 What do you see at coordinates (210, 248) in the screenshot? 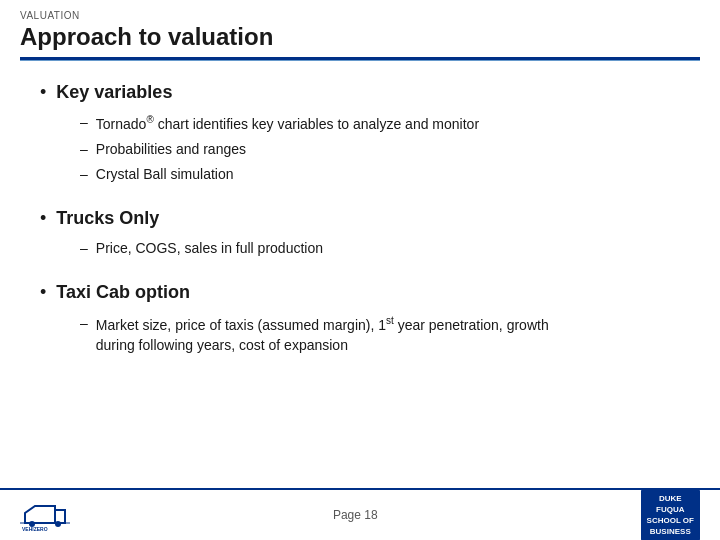
I see `price-text: Price, COGS, sales in full production` at bounding box center [210, 248].